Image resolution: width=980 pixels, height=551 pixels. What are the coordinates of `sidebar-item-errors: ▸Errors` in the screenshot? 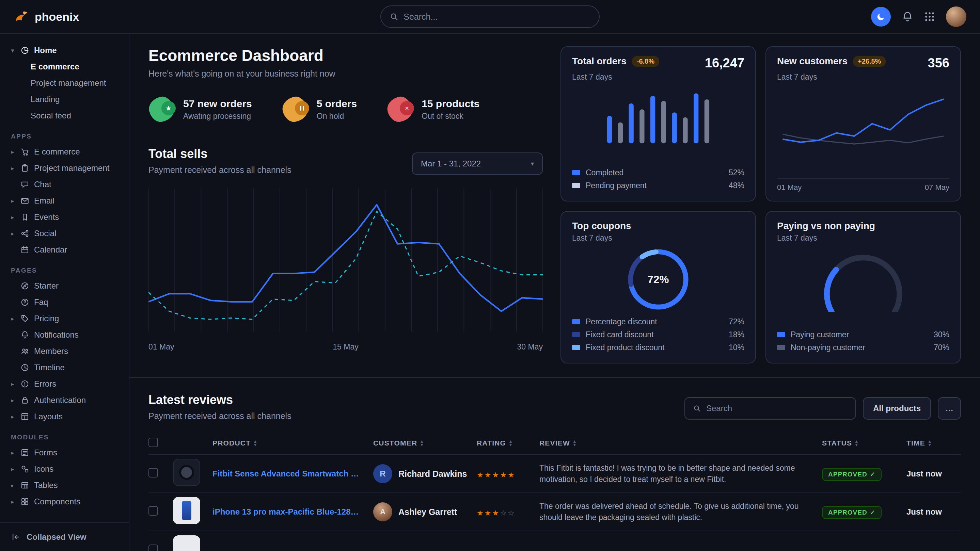 It's located at (66, 384).